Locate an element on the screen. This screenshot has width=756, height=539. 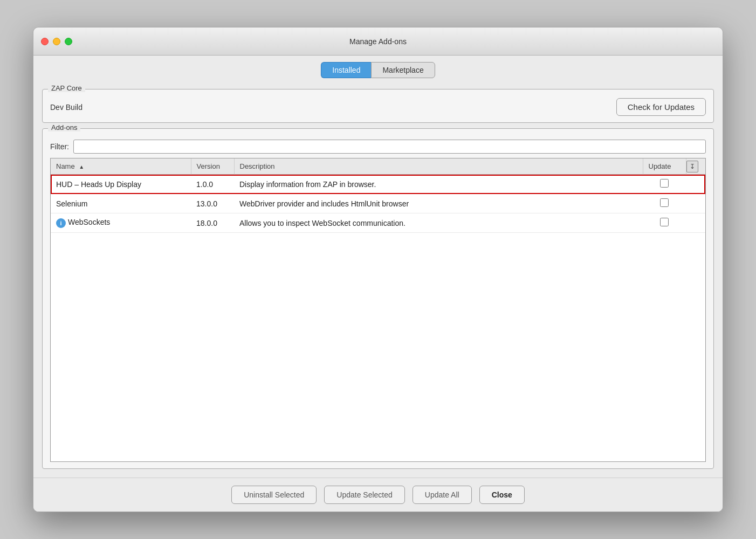
tab-marketplace: Marketplace is located at coordinates (403, 70).